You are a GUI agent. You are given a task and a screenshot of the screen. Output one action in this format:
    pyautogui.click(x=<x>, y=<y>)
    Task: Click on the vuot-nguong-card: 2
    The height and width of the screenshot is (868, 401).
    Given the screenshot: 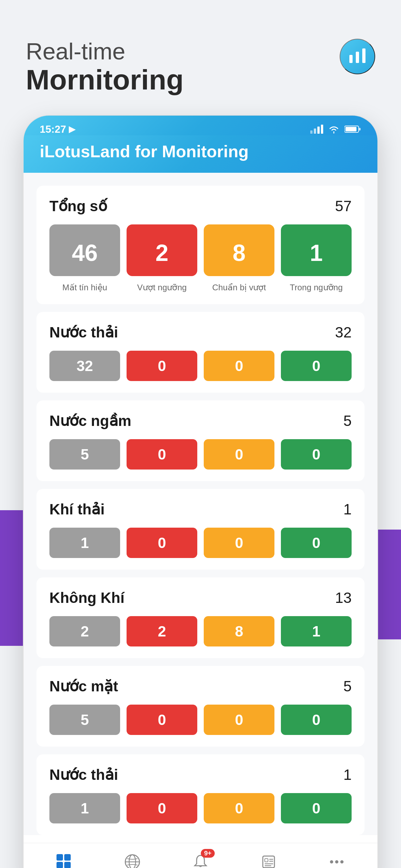 What is the action you would take?
    pyautogui.click(x=162, y=250)
    